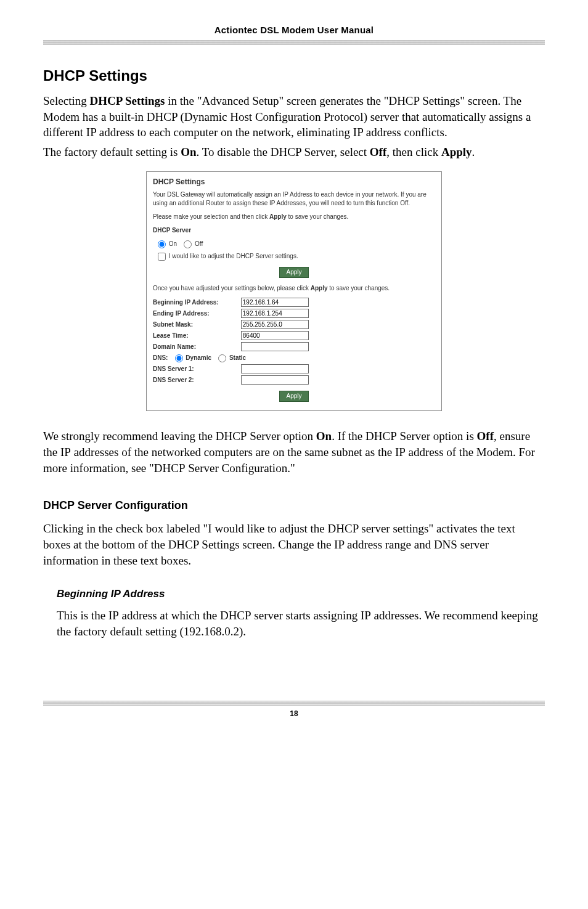  Describe the element at coordinates (196, 380) in the screenshot. I see `dns2-label: DNS Server 2:` at that location.